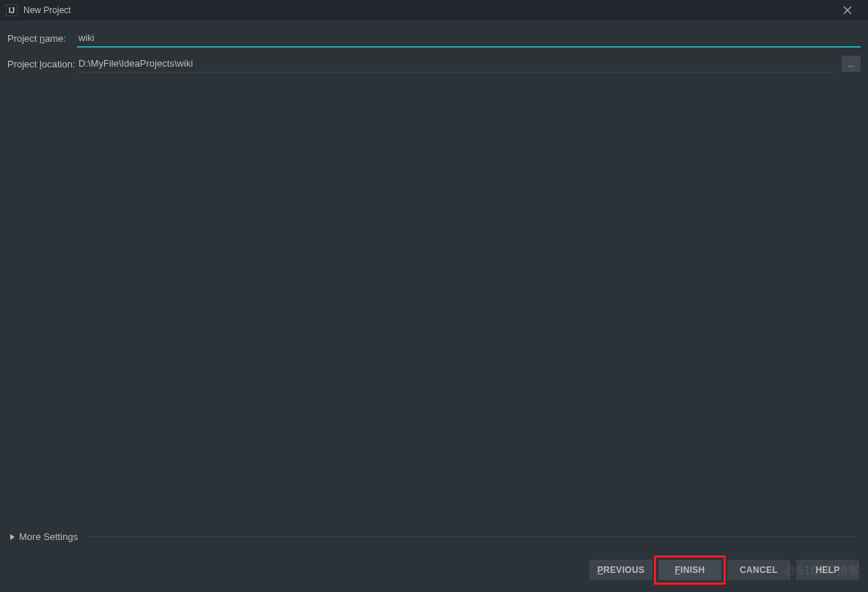 The width and height of the screenshot is (868, 592). What do you see at coordinates (434, 536) in the screenshot?
I see `more-settings-toggle: More Settings` at bounding box center [434, 536].